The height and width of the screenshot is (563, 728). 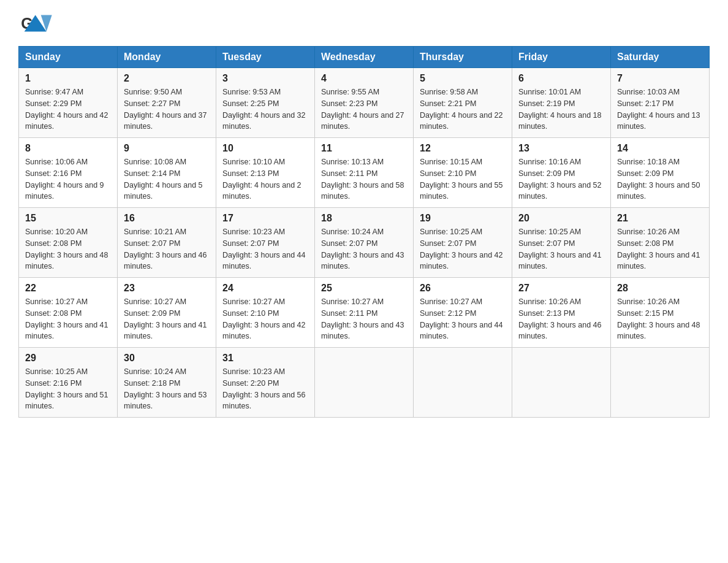 What do you see at coordinates (364, 58) in the screenshot?
I see `days-of-week-row: SundayMondayTuesdayWednesdayThursdayFrid…` at bounding box center [364, 58].